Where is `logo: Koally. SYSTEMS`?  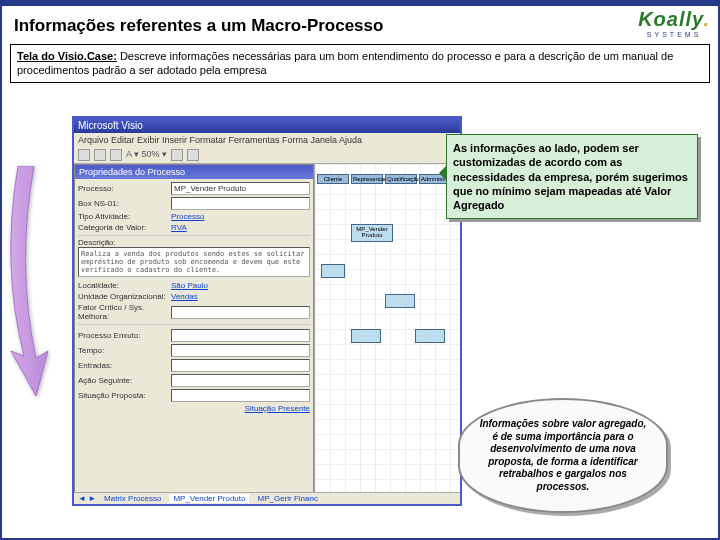 logo: Koally. SYSTEMS is located at coordinates (674, 23).